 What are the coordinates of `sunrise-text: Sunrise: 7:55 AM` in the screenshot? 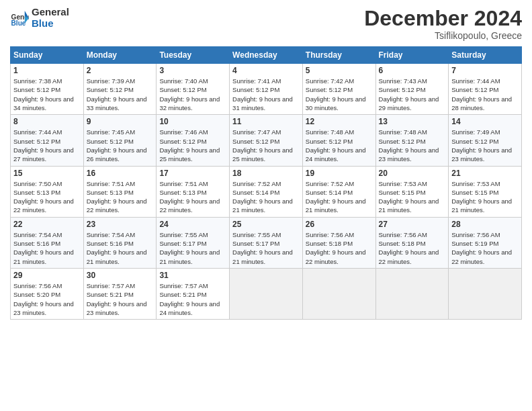 It's located at (183, 235).